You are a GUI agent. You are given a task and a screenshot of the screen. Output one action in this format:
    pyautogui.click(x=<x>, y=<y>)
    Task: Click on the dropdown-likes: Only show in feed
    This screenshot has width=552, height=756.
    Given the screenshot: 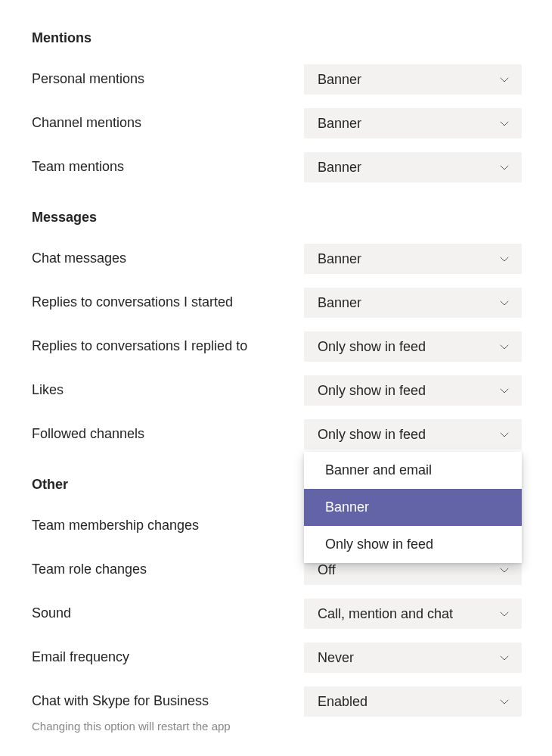 What is the action you would take?
    pyautogui.click(x=413, y=390)
    